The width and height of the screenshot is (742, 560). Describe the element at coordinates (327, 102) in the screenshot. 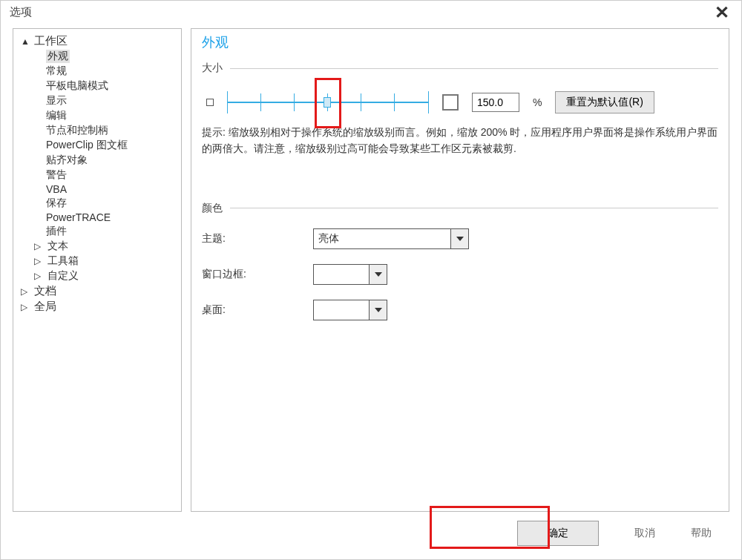

I see `slider-thumb` at that location.